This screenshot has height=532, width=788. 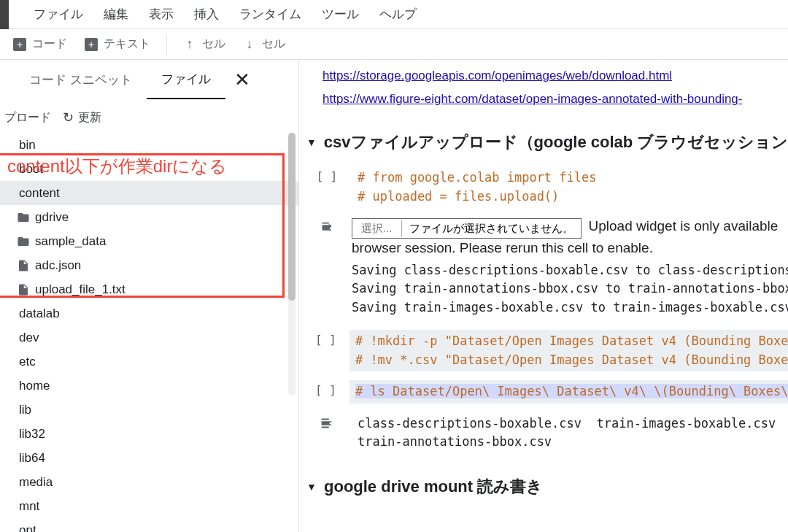 What do you see at coordinates (149, 193) in the screenshot?
I see `file-tree-item: content` at bounding box center [149, 193].